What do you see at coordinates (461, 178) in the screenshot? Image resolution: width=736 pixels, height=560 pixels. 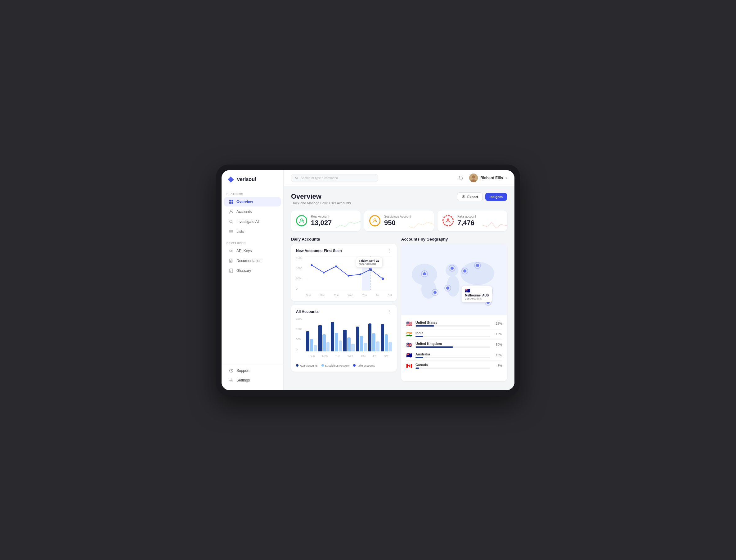 I see `notification-button` at bounding box center [461, 178].